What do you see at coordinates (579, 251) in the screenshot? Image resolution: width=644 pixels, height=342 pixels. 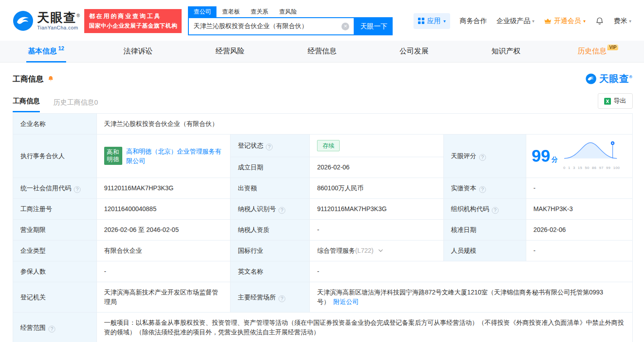 I see `staff-size-value: -` at bounding box center [579, 251].